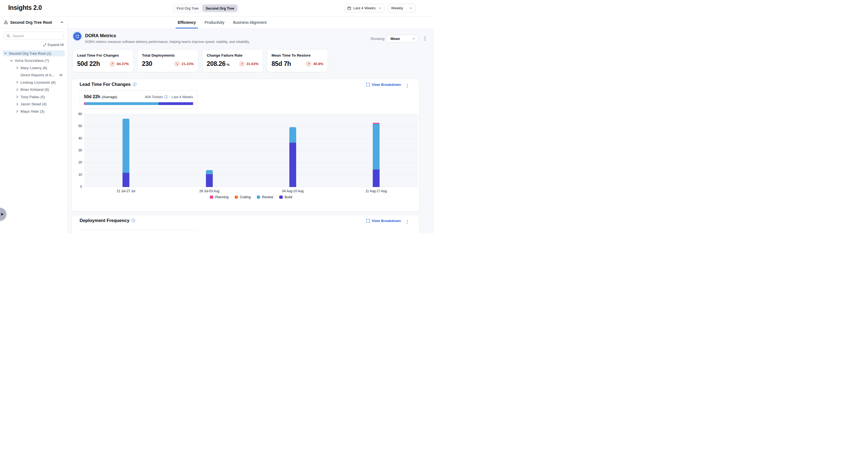 The height and width of the screenshot is (467, 868). What do you see at coordinates (100, 36) in the screenshot?
I see `dora-section-title: DORA Metrics` at bounding box center [100, 36].